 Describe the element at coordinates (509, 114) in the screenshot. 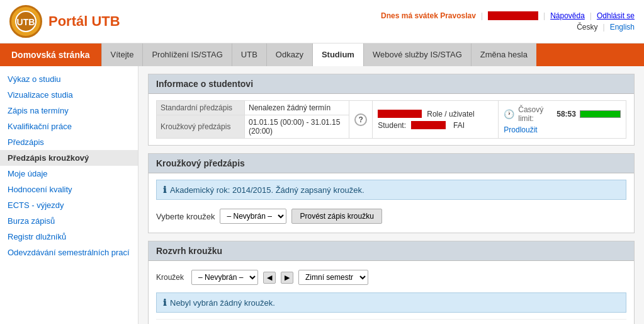

I see `clock-icon: 🕐` at that location.